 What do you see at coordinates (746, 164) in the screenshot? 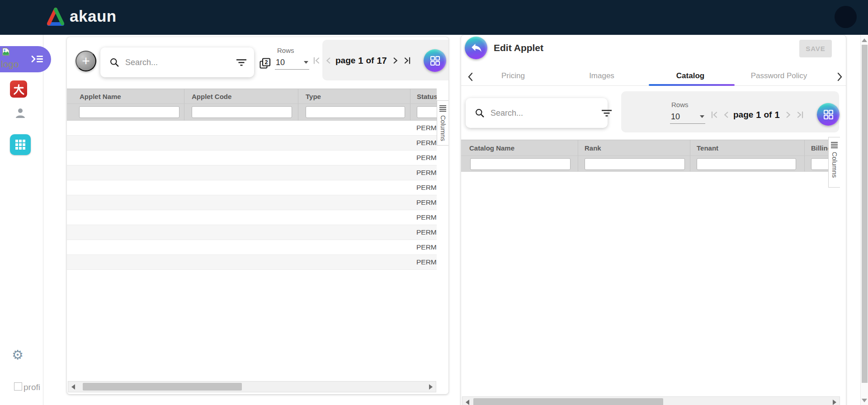
I see `filter-input-tenant` at bounding box center [746, 164].